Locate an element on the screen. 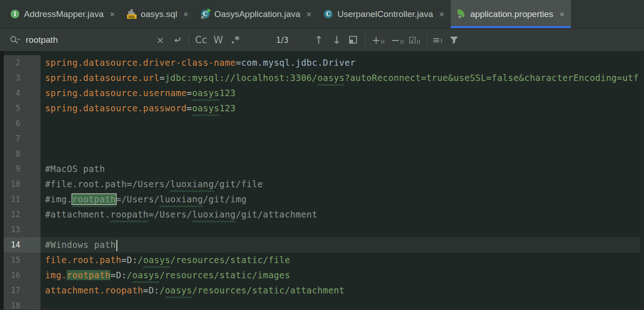 The image size is (644, 310). code-text: spring.datasource.username=oasys123 is located at coordinates (342, 93).